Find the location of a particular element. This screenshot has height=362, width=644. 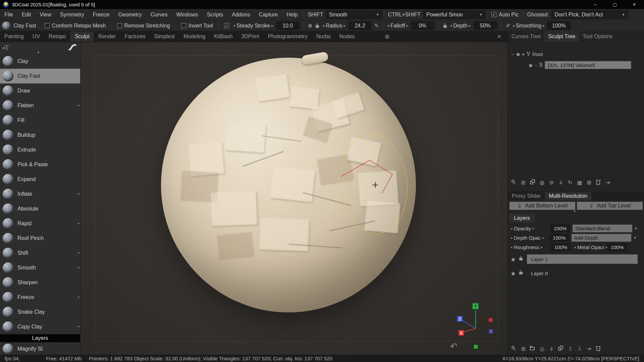

pencil-icon: ✎ is located at coordinates (508, 25).